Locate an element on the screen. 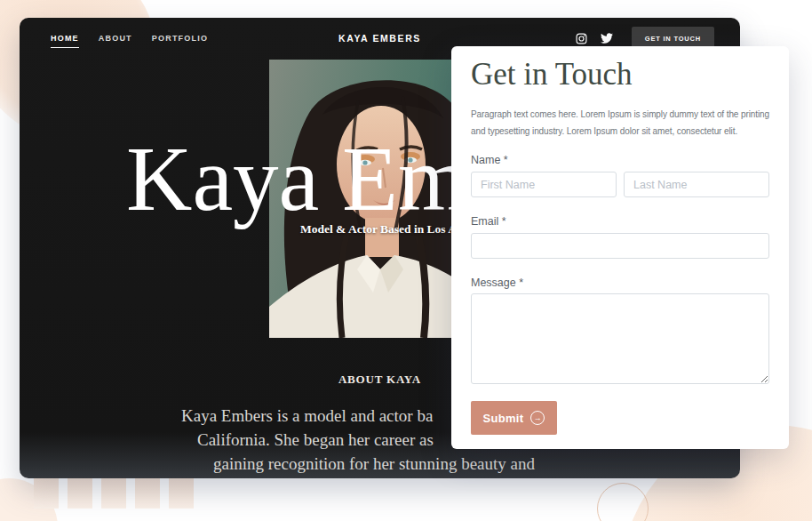 Image resolution: width=812 pixels, height=521 pixels. email-label: Email * is located at coordinates (620, 221).